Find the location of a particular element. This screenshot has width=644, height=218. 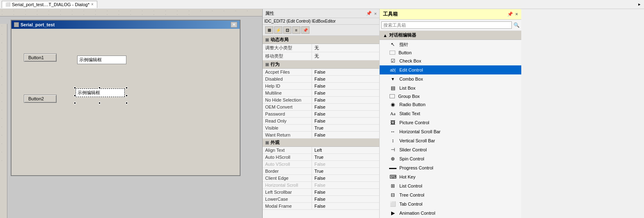

toolbox-section-dialog-editor: ▲ 对话框编辑器 is located at coordinates (451, 35).